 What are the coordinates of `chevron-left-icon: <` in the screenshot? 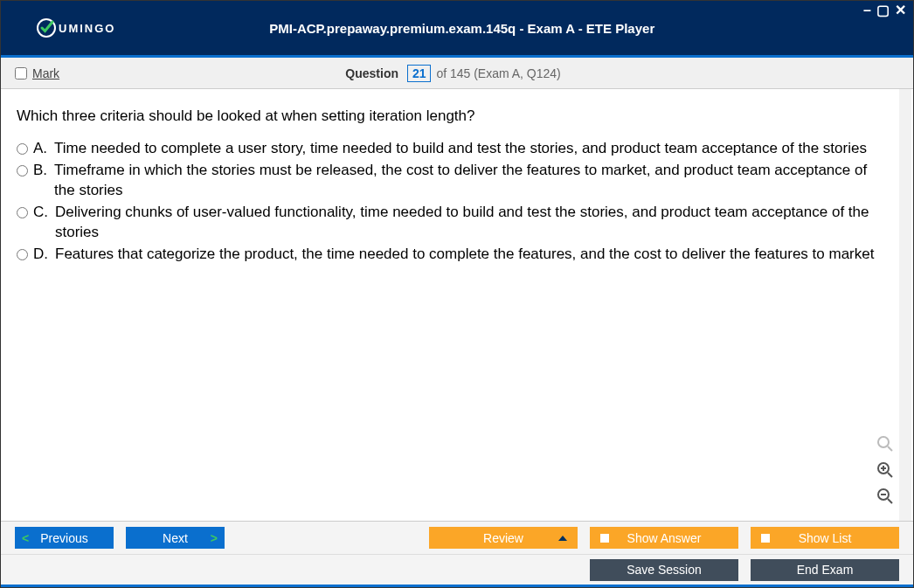 It's located at (25, 538).